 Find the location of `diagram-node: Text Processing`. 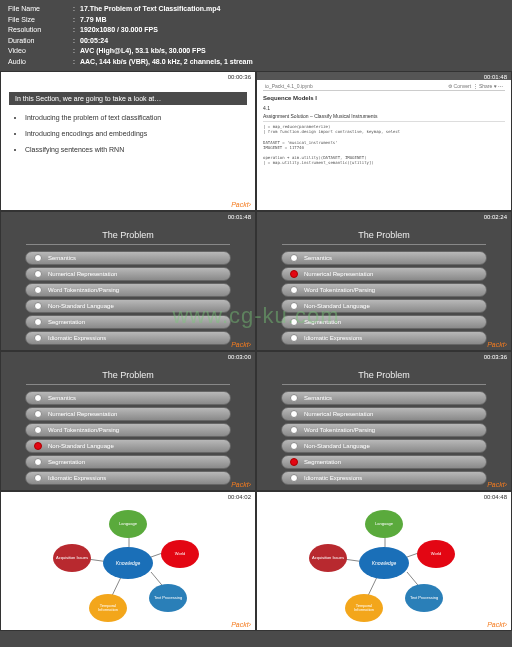

diagram-node: Text Processing is located at coordinates (424, 598).